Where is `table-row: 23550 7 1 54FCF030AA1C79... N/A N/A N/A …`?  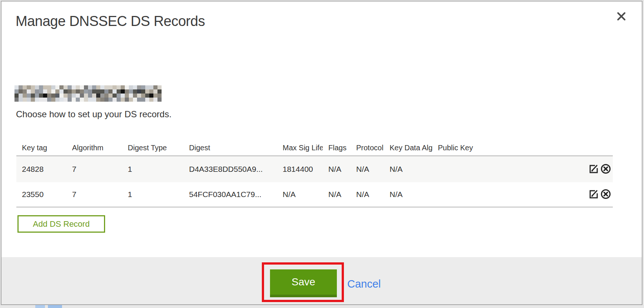
table-row: 23550 7 1 54FCF030AA1C79... N/A N/A N/A … is located at coordinates (315, 195).